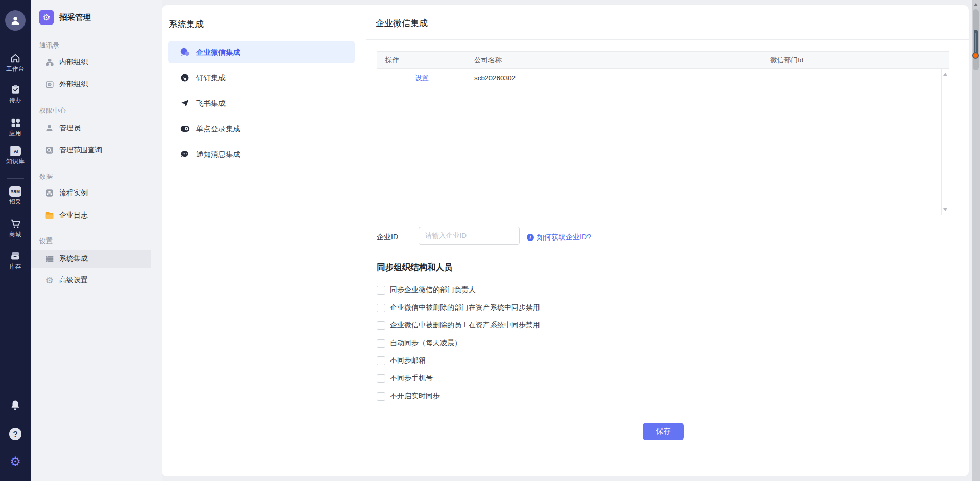  What do you see at coordinates (663, 60) in the screenshot?
I see `table-header-row: 操作 公司名称 微信部门Id` at bounding box center [663, 60].